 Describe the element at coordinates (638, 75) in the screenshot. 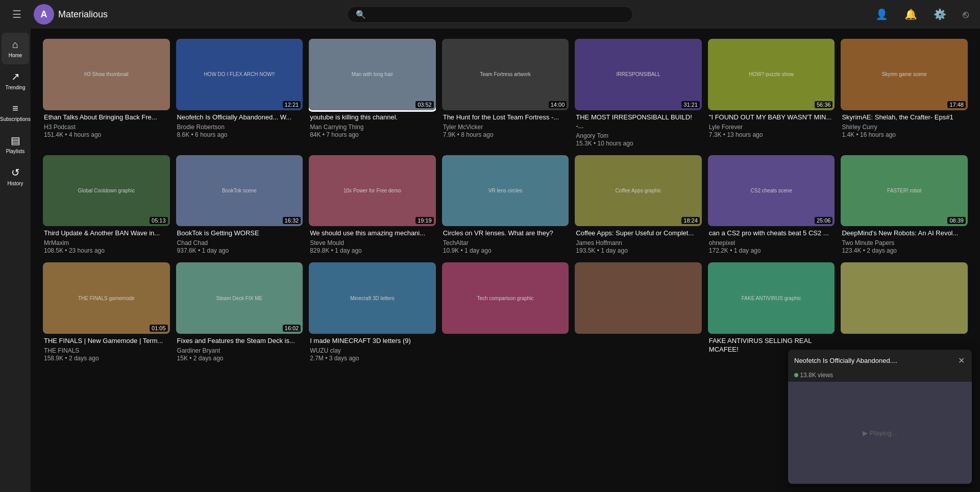

I see `thumbnail-image: IRRESPONSIBALL` at that location.